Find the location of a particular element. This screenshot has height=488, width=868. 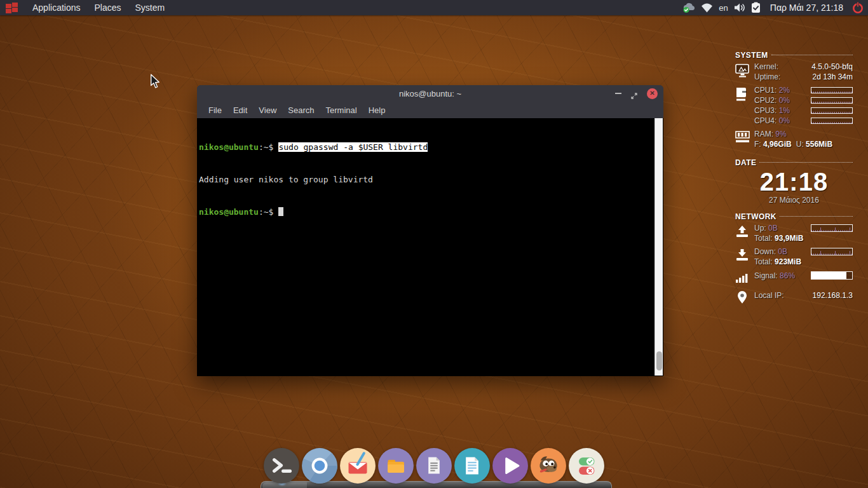

top-panel: Applications Places System en is located at coordinates (434, 8).